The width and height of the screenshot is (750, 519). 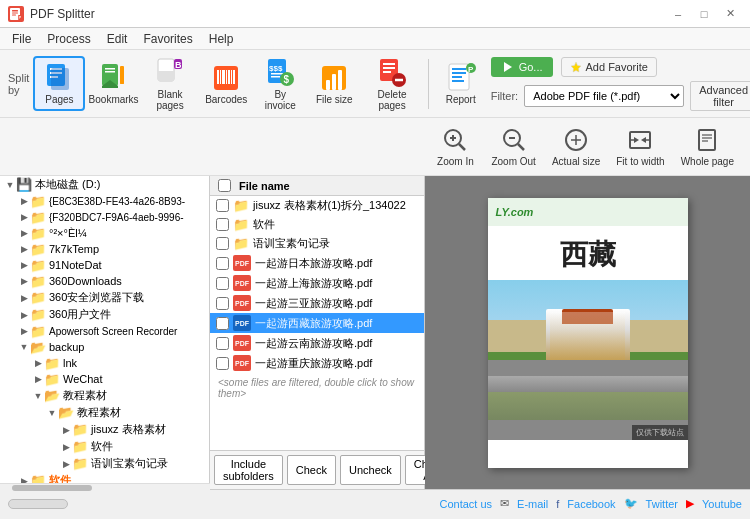 I want to click on tree-item-backup: ▼ 📂 backup, so click(x=104, y=347).